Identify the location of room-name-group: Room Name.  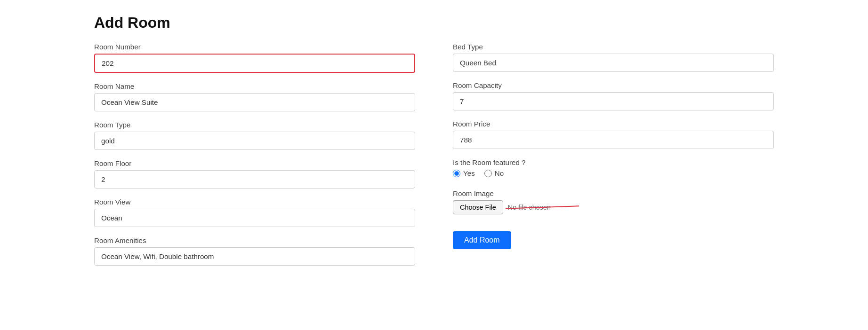
(255, 97).